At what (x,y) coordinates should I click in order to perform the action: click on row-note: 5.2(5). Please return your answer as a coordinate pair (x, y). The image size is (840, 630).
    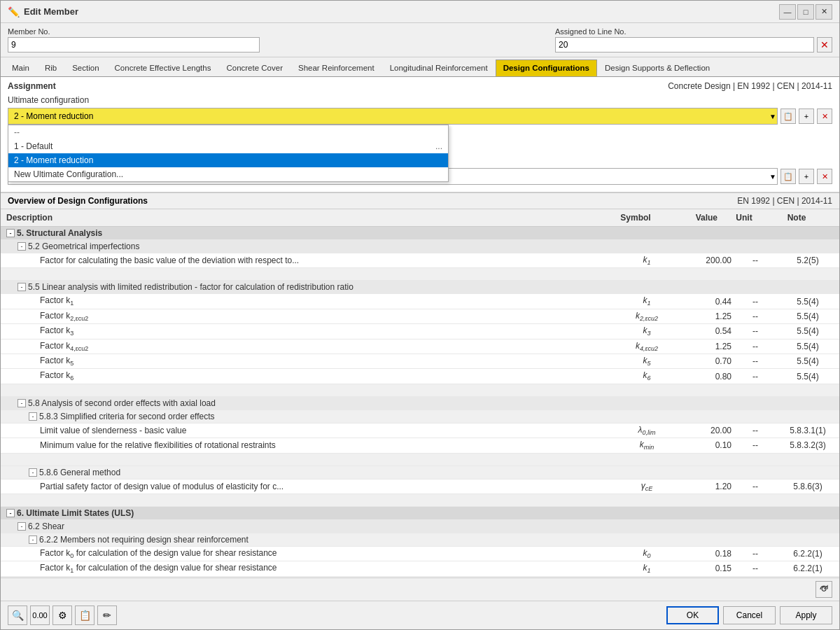
    Looking at the image, I should click on (808, 260).